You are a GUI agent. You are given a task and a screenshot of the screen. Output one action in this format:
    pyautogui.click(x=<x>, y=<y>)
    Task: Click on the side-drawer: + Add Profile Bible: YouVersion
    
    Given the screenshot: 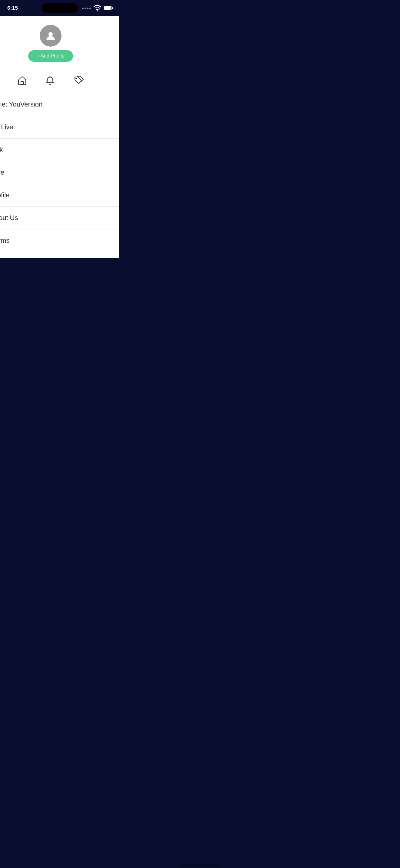 What is the action you would take?
    pyautogui.click(x=59, y=137)
    